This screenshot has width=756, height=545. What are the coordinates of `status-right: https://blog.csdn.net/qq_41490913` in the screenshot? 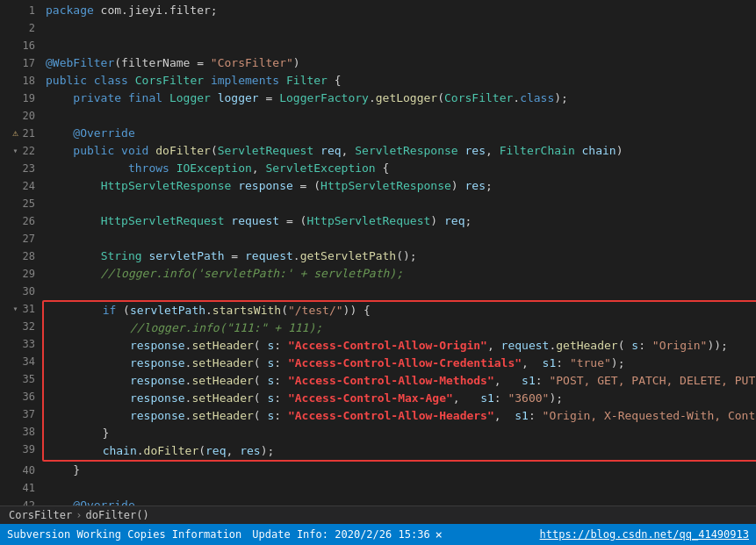 It's located at (644, 534).